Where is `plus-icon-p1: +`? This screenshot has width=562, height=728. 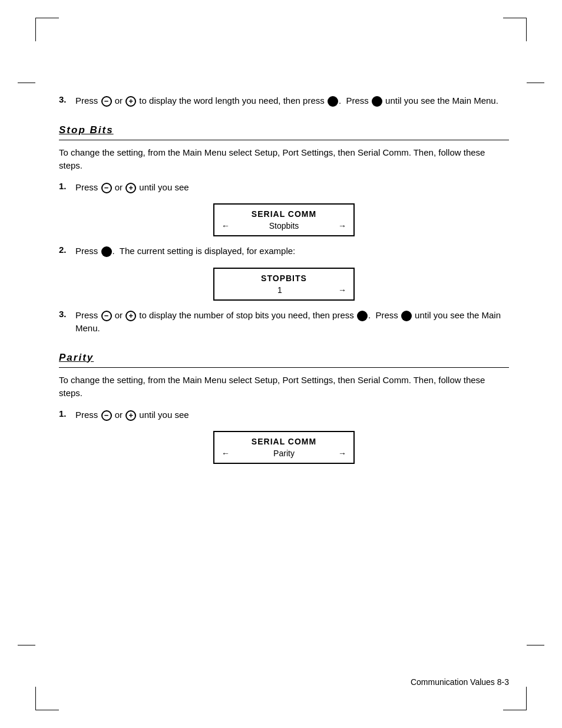
plus-icon-p1: + is located at coordinates (131, 416).